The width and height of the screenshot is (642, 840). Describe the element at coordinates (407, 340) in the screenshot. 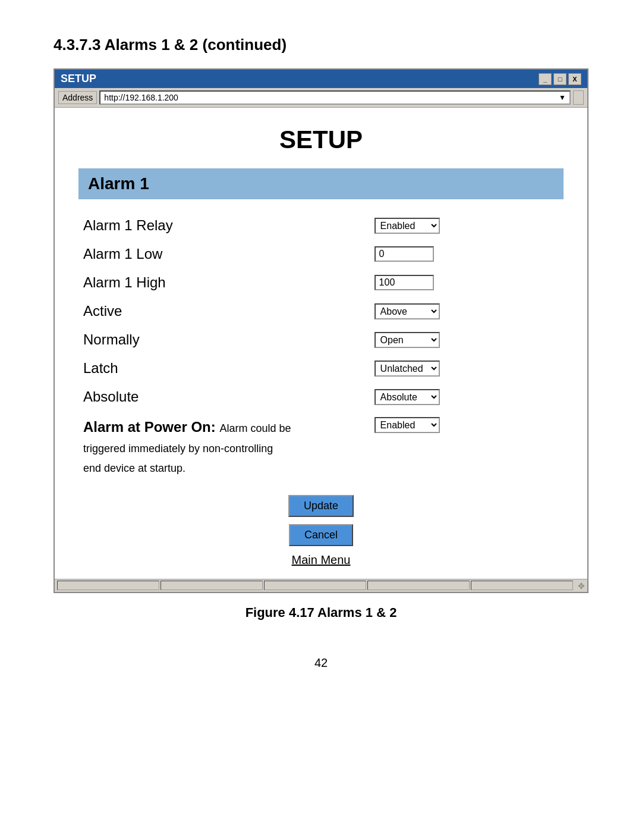

I see `normally-select: Open Closed` at that location.